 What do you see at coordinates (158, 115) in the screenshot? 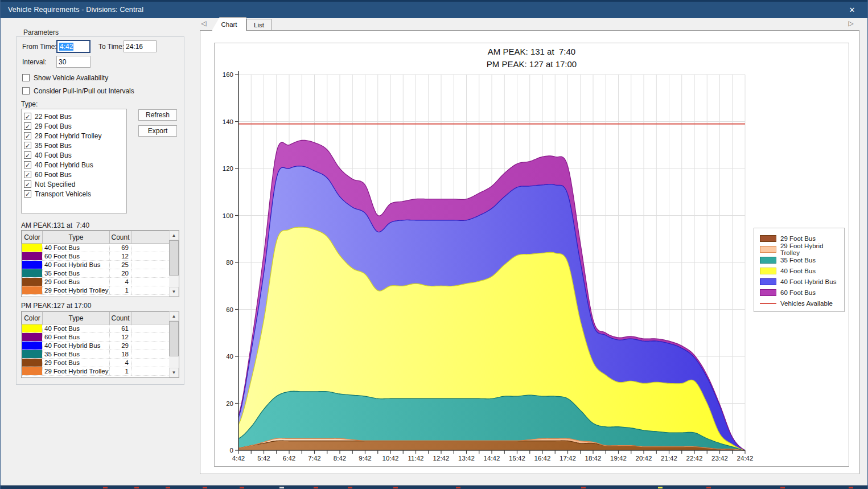
I see `refresh-button: Refresh` at bounding box center [158, 115].